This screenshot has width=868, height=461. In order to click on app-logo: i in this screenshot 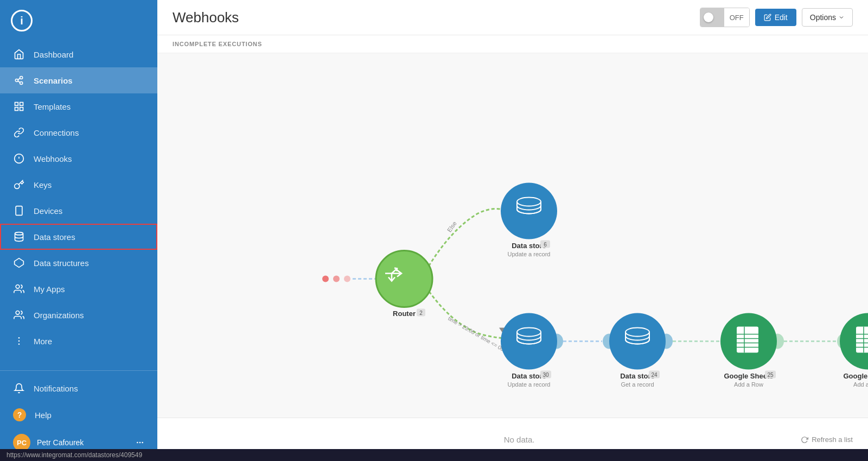, I will do `click(22, 21)`.